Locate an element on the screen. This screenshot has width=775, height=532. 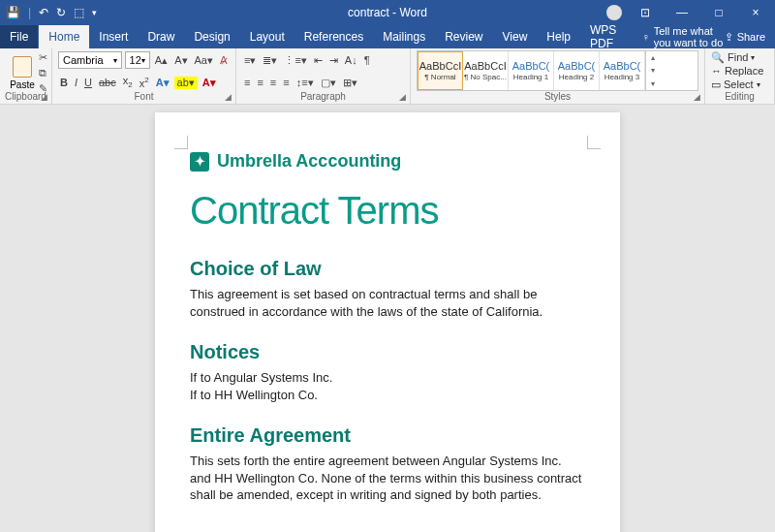
menu-bar: File HomeInsertDrawDesignLayoutReference… is located at coordinates (388, 37).